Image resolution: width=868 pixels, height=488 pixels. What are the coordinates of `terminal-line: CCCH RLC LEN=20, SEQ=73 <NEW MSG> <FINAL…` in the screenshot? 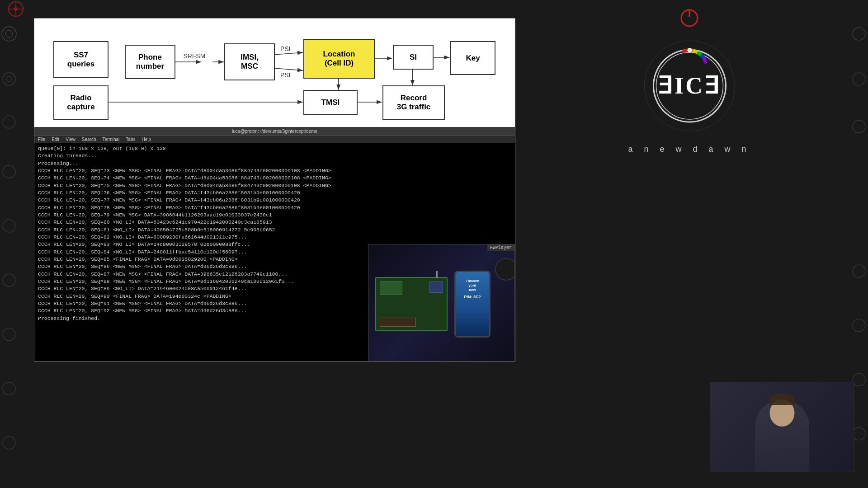 It's located at (275, 171).